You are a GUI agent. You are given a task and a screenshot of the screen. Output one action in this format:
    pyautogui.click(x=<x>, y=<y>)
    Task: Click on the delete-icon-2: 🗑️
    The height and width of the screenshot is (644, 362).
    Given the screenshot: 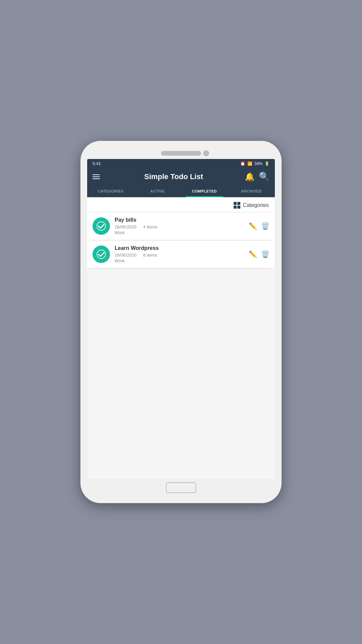 What is the action you would take?
    pyautogui.click(x=265, y=254)
    